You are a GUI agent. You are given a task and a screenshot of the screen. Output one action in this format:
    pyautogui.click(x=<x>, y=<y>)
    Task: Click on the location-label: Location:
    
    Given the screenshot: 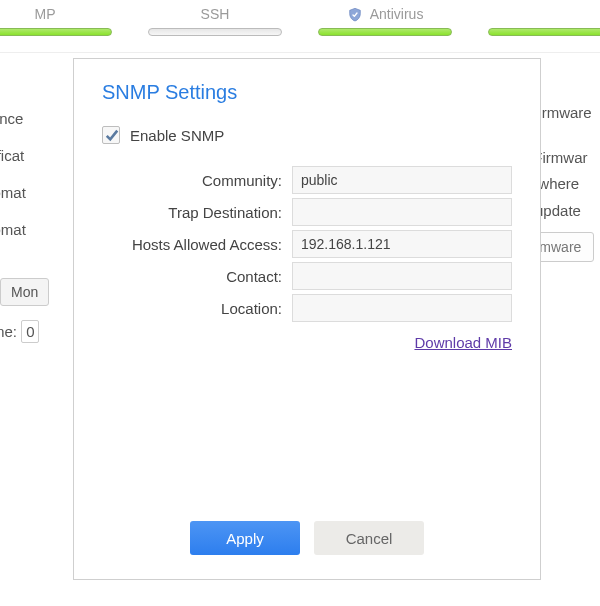 What is the action you would take?
    pyautogui.click(x=197, y=308)
    